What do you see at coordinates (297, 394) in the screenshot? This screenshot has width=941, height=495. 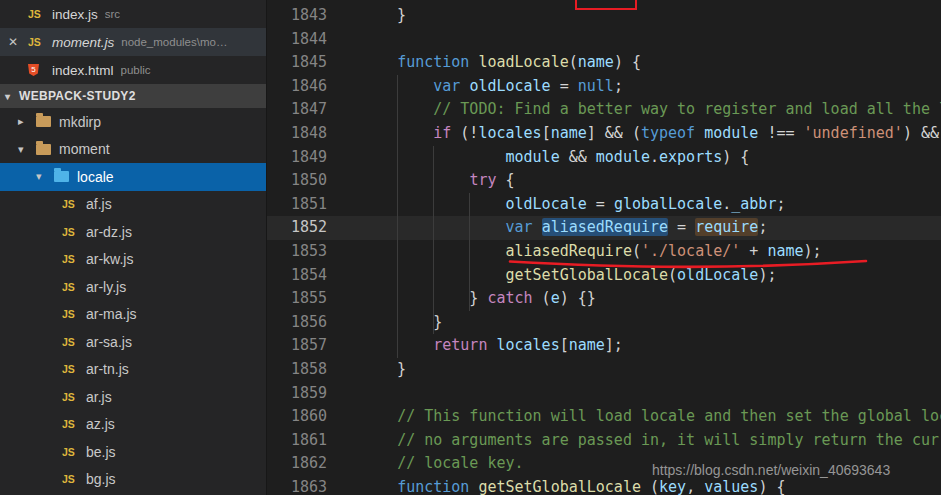 I see `line-number: 1859` at bounding box center [297, 394].